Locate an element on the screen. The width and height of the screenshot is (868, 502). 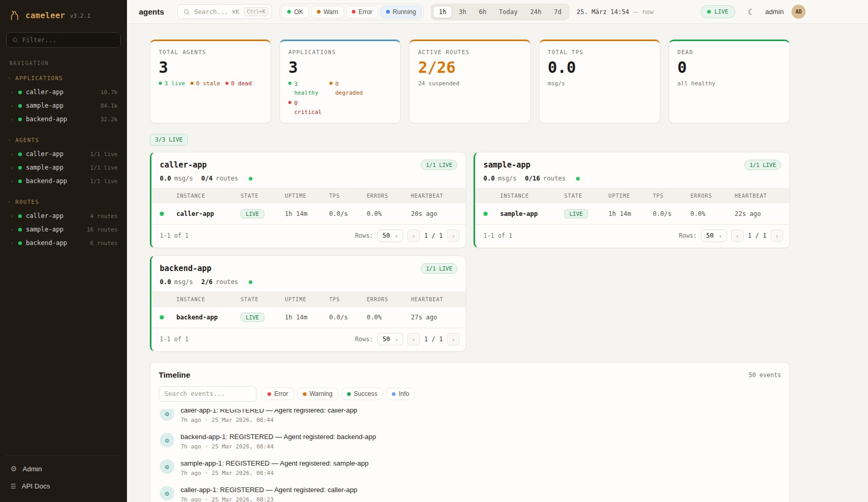
ok-dot-icon is located at coordinates (289, 11).